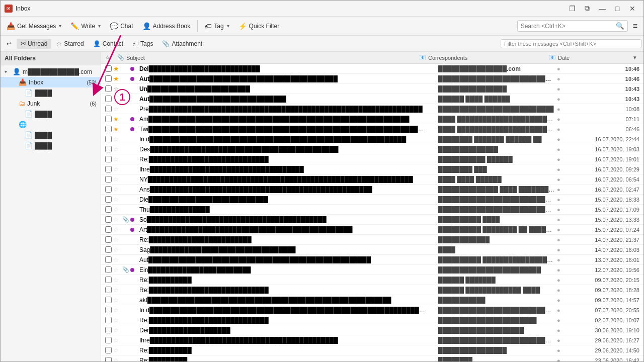 The width and height of the screenshot is (644, 362). Describe the element at coordinates (372, 200) in the screenshot. I see `table-row: ☆ Die████████████████████████████ ██████…` at that location.